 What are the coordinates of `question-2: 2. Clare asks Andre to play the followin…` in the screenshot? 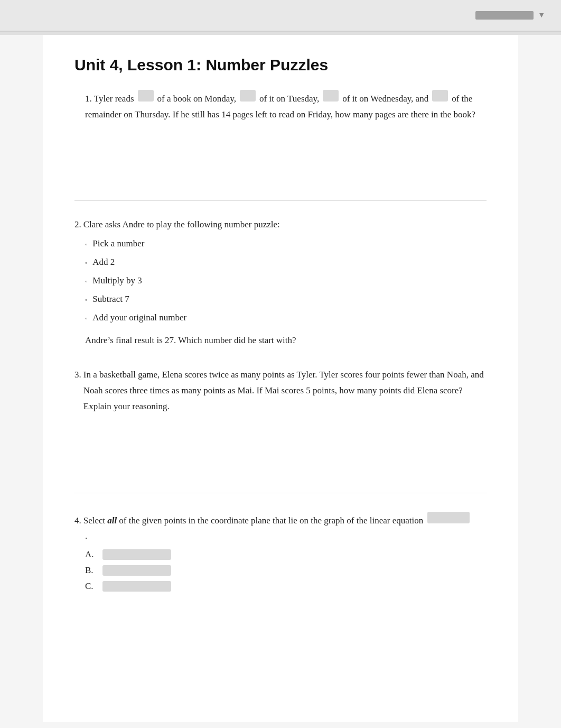 It's located at (280, 284).